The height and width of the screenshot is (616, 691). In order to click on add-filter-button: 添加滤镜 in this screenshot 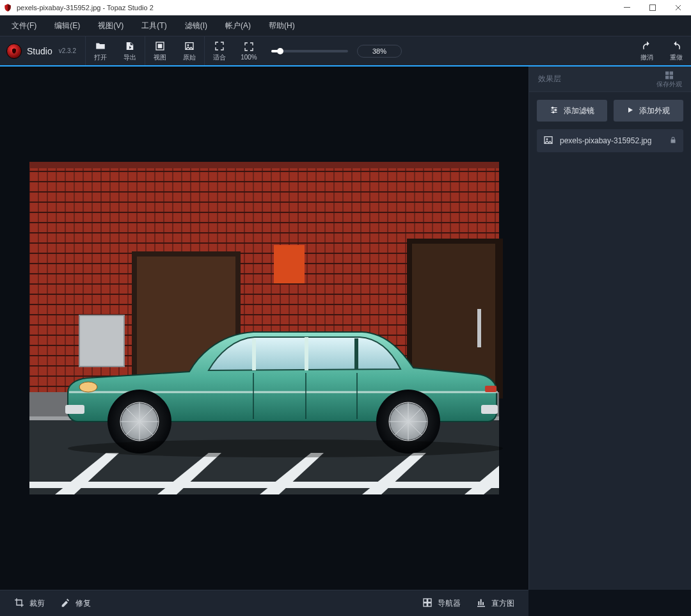, I will do `click(572, 111)`.